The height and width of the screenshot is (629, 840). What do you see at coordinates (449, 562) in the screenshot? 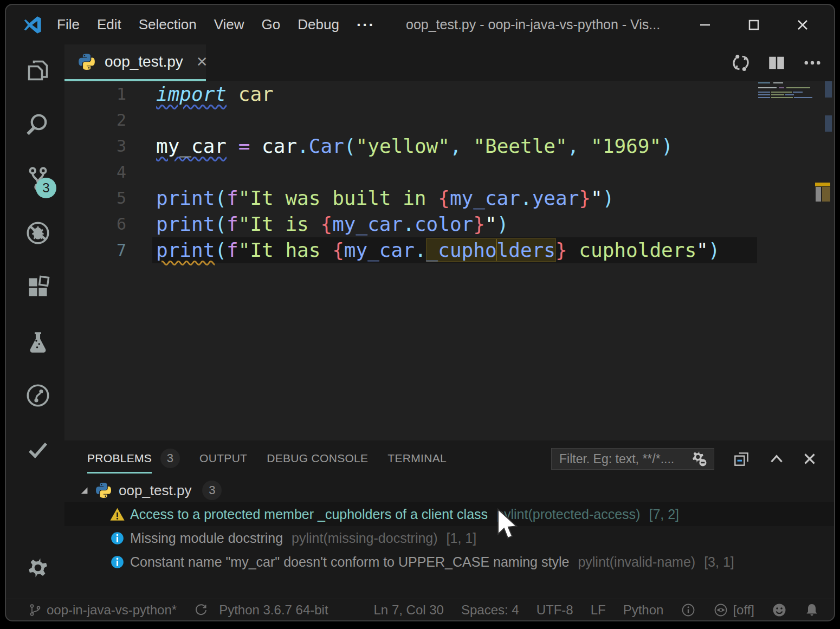
I see `problem-row-3: Constant name "my_car" doesn't conform t…` at bounding box center [449, 562].